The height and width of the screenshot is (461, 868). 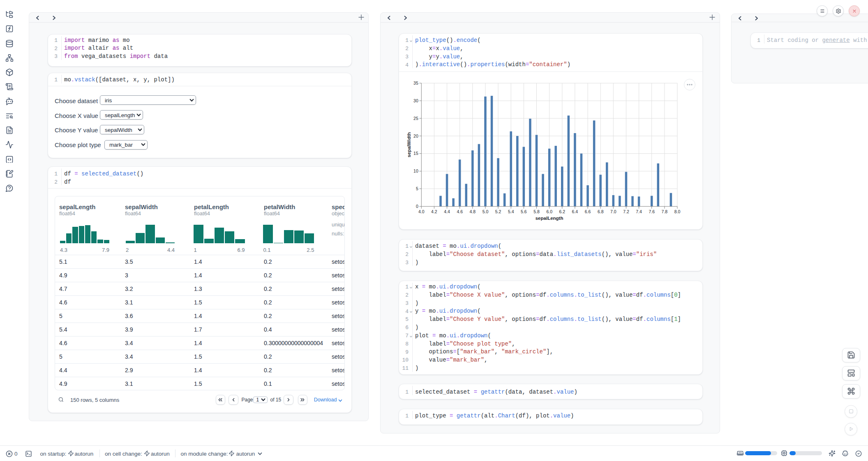 I want to click on svg-text: 30, so click(x=416, y=101).